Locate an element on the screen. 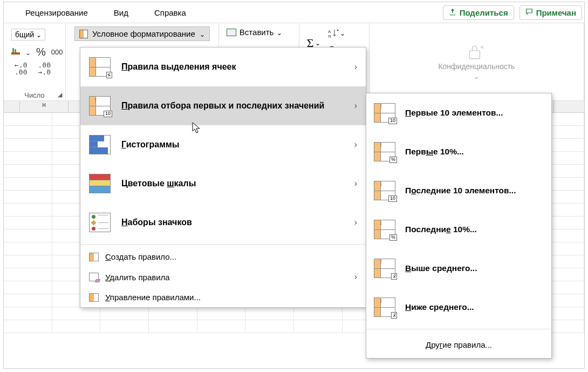  menu-icon-sets: Наборы значков › is located at coordinates (223, 222).